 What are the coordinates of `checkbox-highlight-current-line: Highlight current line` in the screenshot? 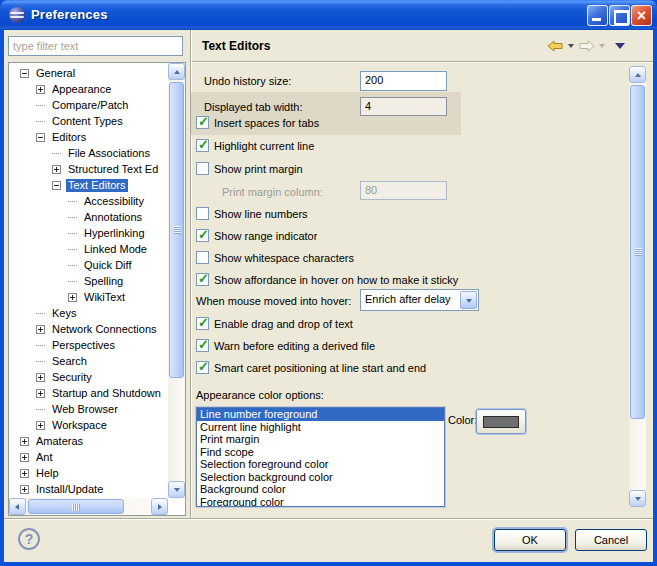 It's located at (255, 146).